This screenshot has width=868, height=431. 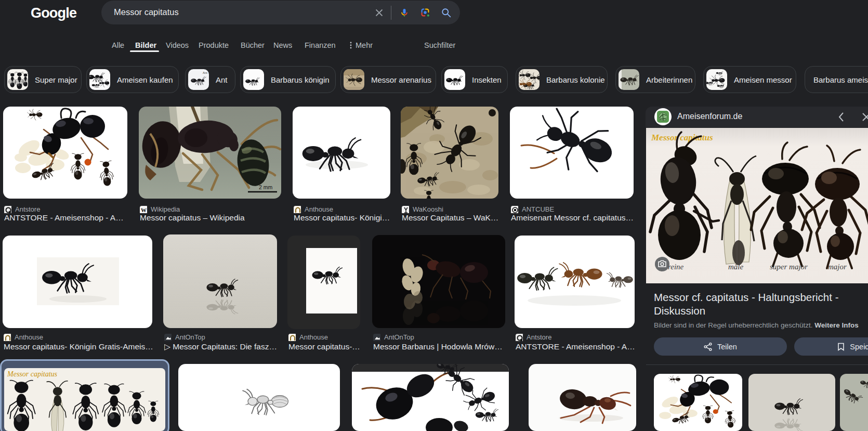 What do you see at coordinates (837, 267) in the screenshot?
I see `svg-text: major` at bounding box center [837, 267].